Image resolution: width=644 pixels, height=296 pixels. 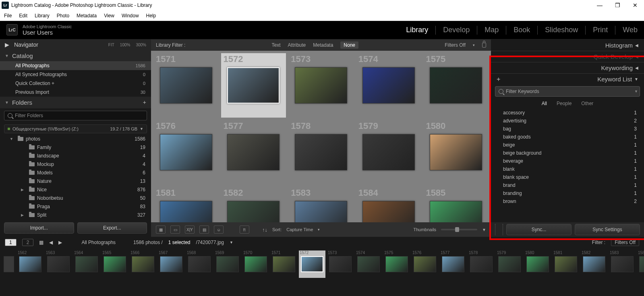 What do you see at coordinates (297, 45) in the screenshot?
I see `filter-attribute: Attribute` at bounding box center [297, 45].